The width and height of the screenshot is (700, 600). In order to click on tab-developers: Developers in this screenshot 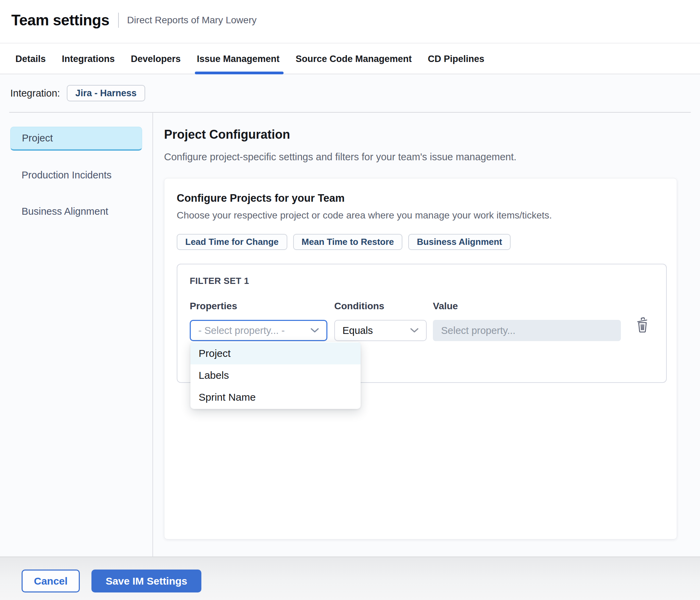, I will do `click(156, 59)`.